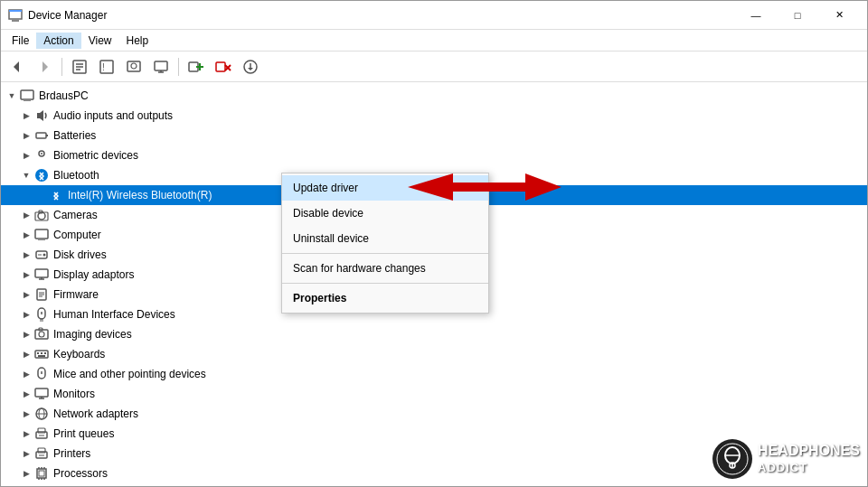 The image size is (868, 487). What do you see at coordinates (385, 188) in the screenshot?
I see `ctx-update-driver: Update driver` at bounding box center [385, 188].